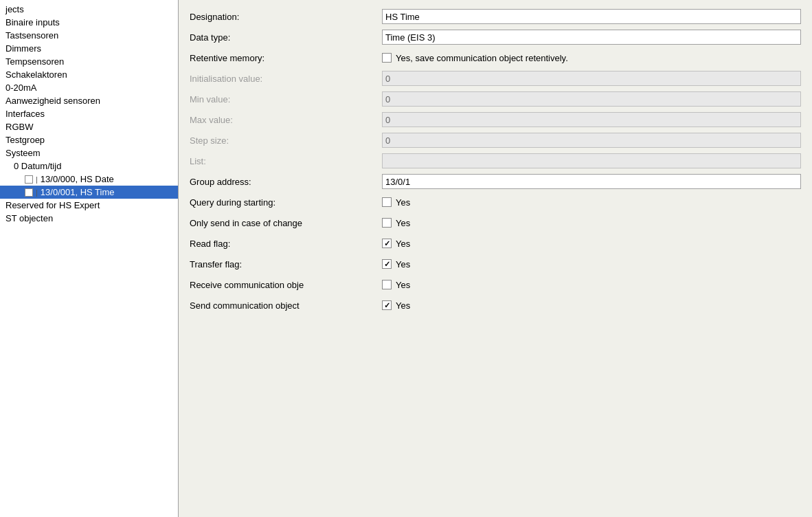  What do you see at coordinates (286, 120) in the screenshot?
I see `field-label-max-value: Max value:` at bounding box center [286, 120].